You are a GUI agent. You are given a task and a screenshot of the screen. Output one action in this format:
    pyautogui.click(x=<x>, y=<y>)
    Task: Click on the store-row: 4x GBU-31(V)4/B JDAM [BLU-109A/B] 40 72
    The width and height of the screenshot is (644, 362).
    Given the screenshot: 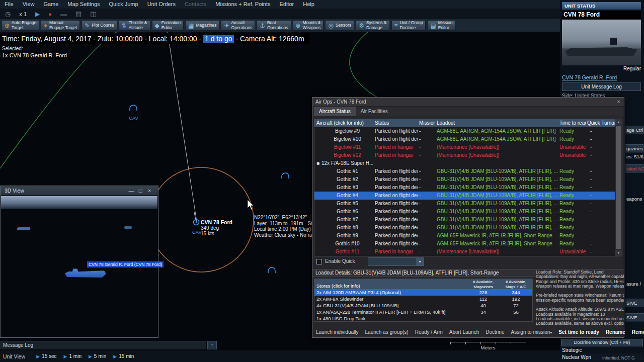 What is the action you would take?
    pyautogui.click(x=424, y=306)
    